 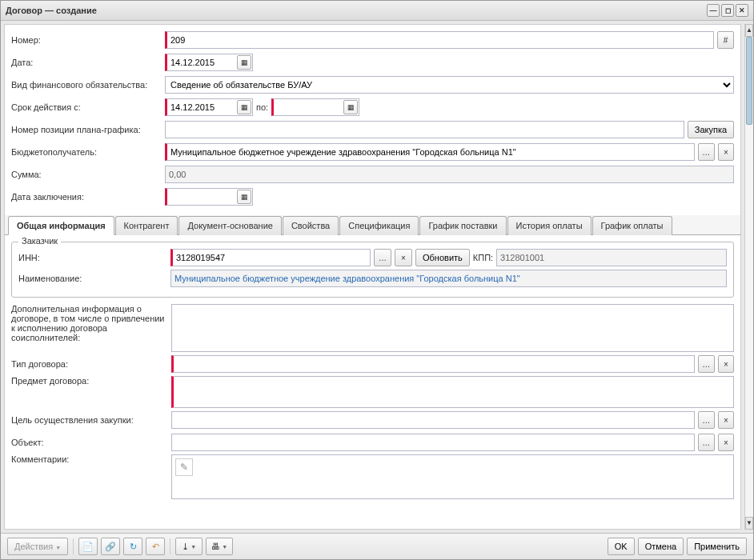 I want to click on toolbar-print-icon: 🖶▼, so click(x=219, y=546).